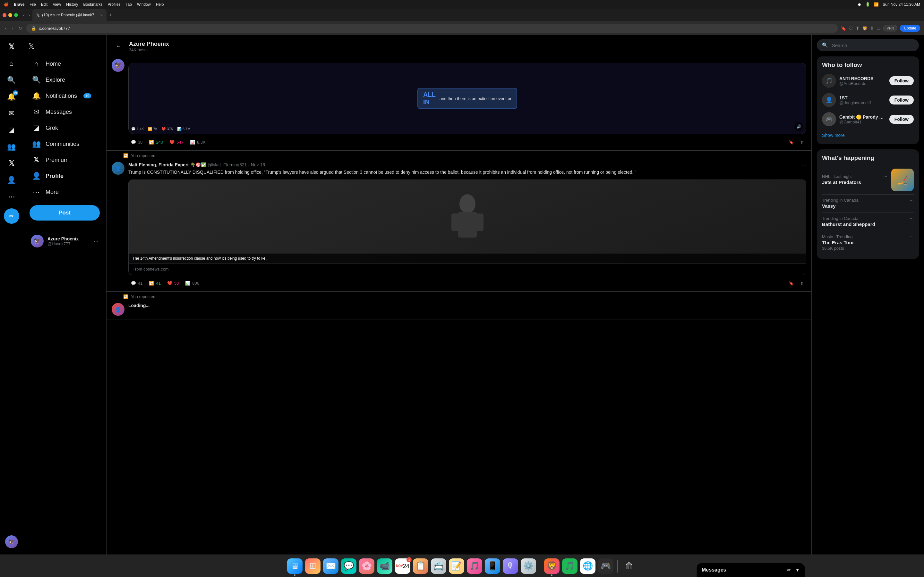 This screenshot has width=924, height=577. What do you see at coordinates (65, 96) in the screenshot?
I see `sidebar-item-notifications: 🔔 Notifications 19` at bounding box center [65, 96].